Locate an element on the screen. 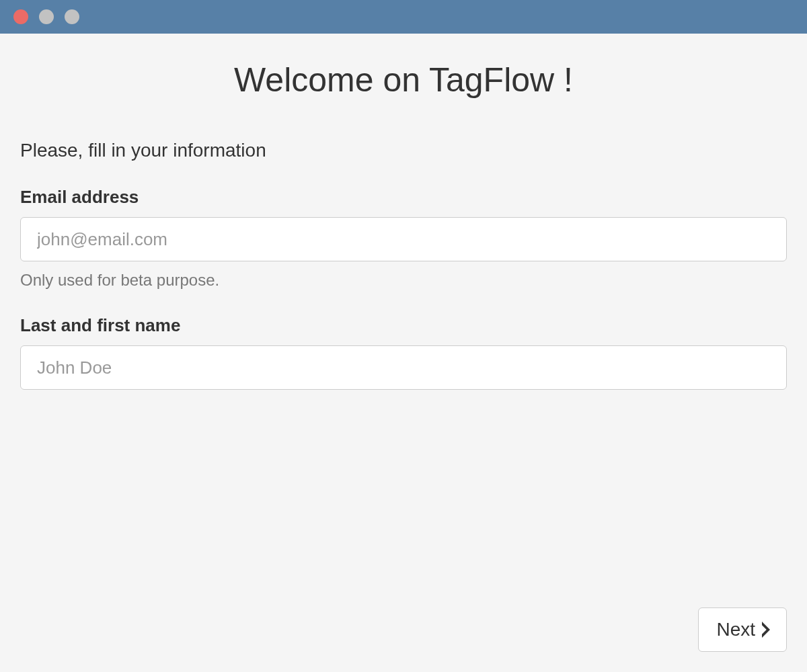 This screenshot has height=672, width=807. email-help-text: Only used for beta purpose. is located at coordinates (404, 280).